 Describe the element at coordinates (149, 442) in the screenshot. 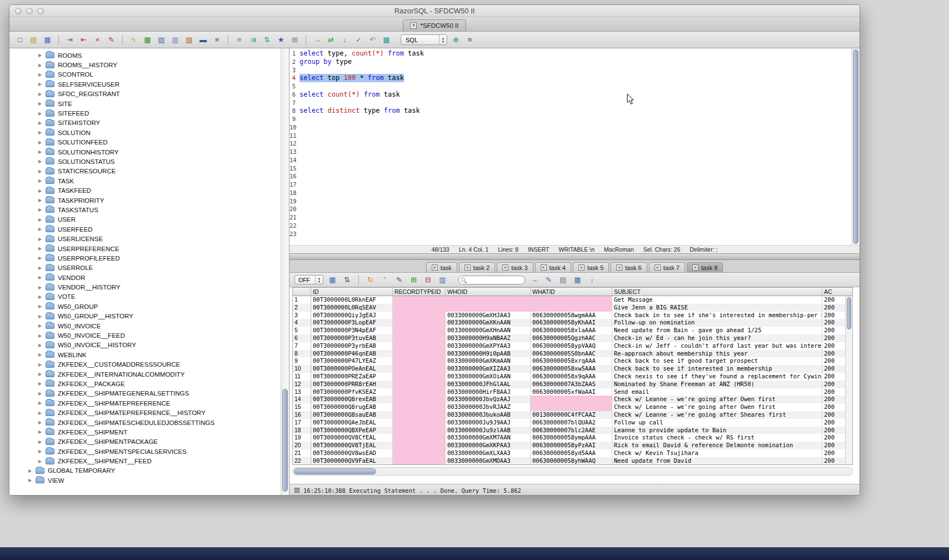

I see `tree-item-zkfedex__shipmentpackage: ▶ZKFEDEX__SHIPMENTPACKAGE` at that location.